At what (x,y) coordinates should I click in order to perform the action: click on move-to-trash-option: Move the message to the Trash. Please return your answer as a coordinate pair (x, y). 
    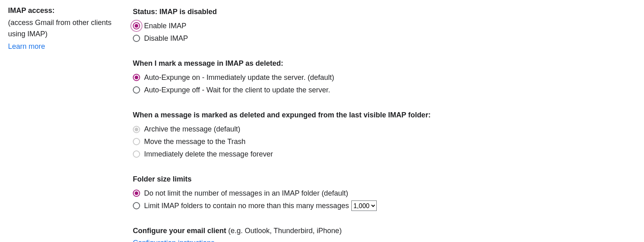
    Looking at the image, I should click on (384, 142).